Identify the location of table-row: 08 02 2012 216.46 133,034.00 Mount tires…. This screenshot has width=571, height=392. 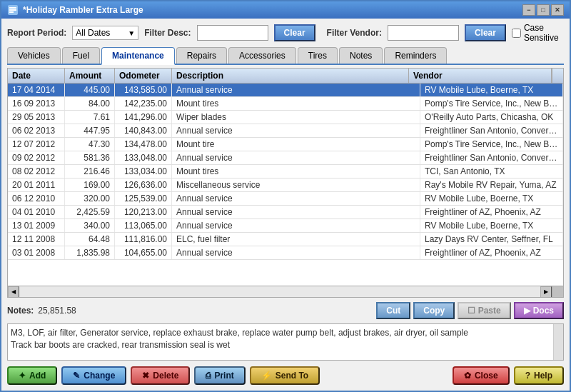
(286, 171).